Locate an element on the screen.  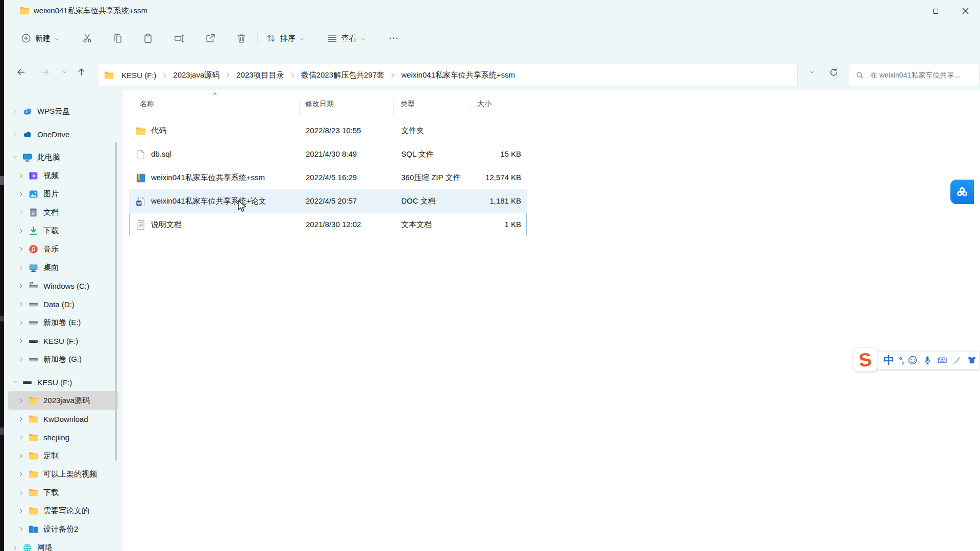
ime-chinese-mode: 中 is located at coordinates (889, 360).